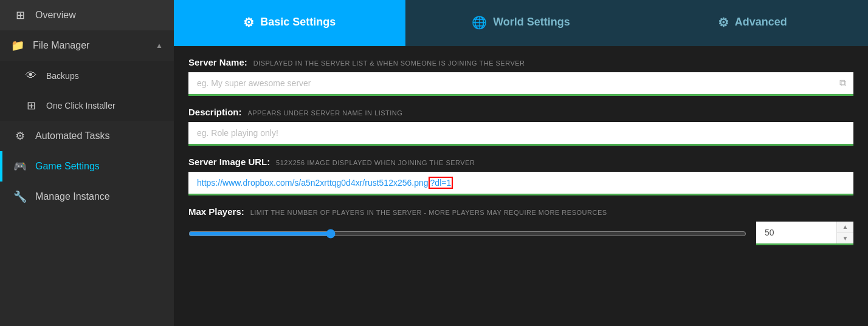 Image resolution: width=868 pixels, height=326 pixels. I want to click on tasks-icon: ⚙, so click(20, 136).